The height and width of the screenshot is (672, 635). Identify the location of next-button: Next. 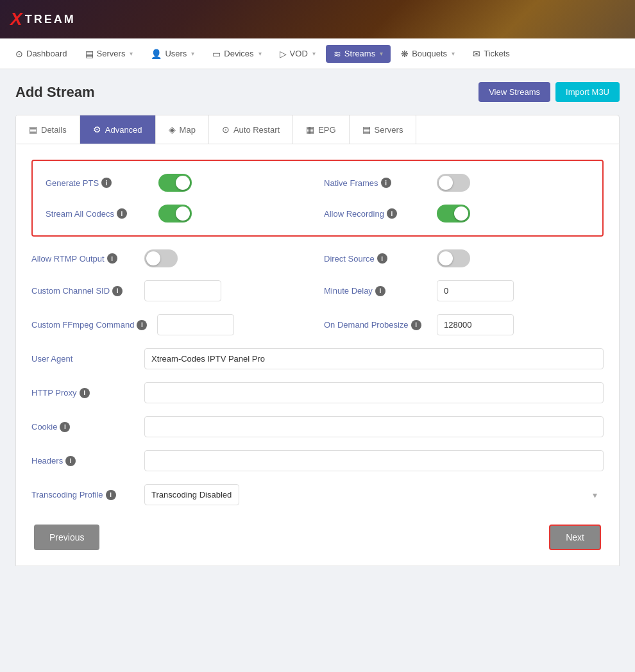
(575, 537).